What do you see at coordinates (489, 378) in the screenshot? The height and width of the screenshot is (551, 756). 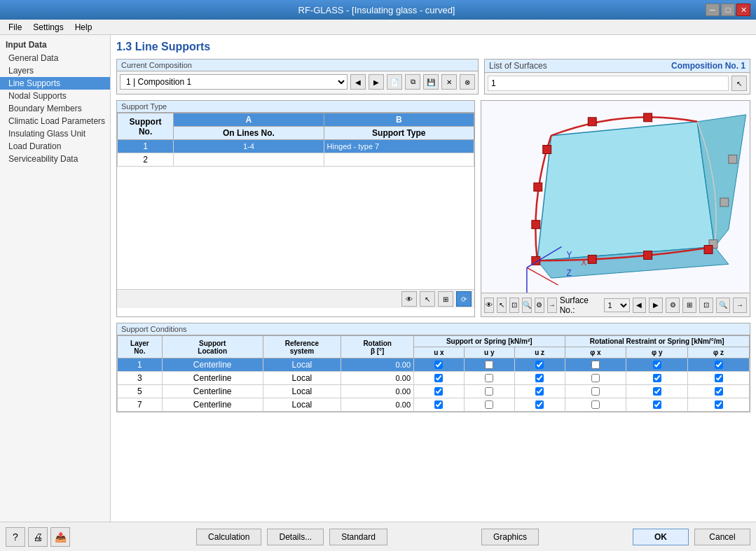 I see `row2-uy` at bounding box center [489, 378].